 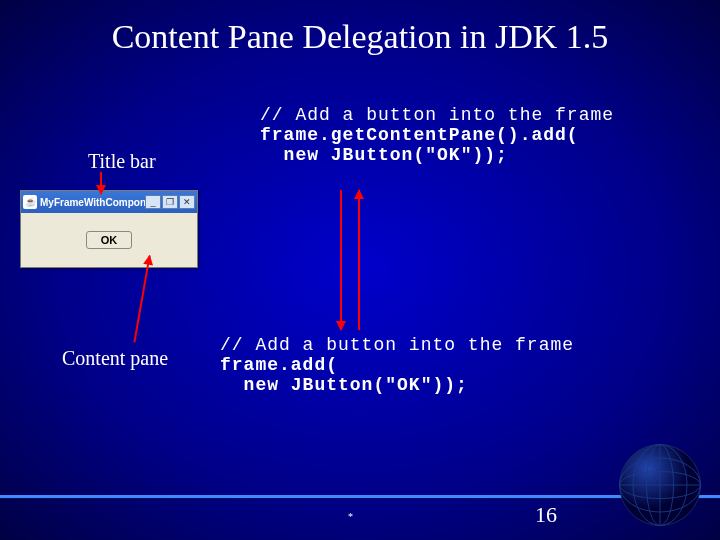 I want to click on code-comment-1: // Add a button into the frame, so click(x=437, y=115).